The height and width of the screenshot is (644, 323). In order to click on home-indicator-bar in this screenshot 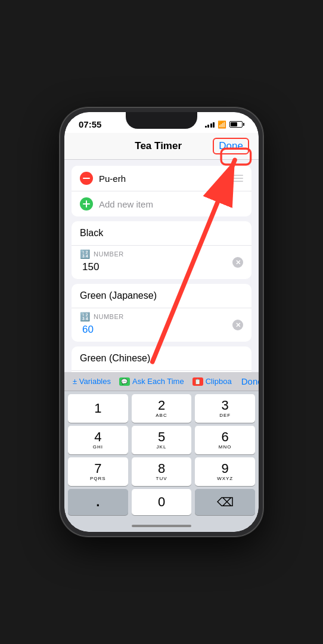, I will do `click(162, 527)`.